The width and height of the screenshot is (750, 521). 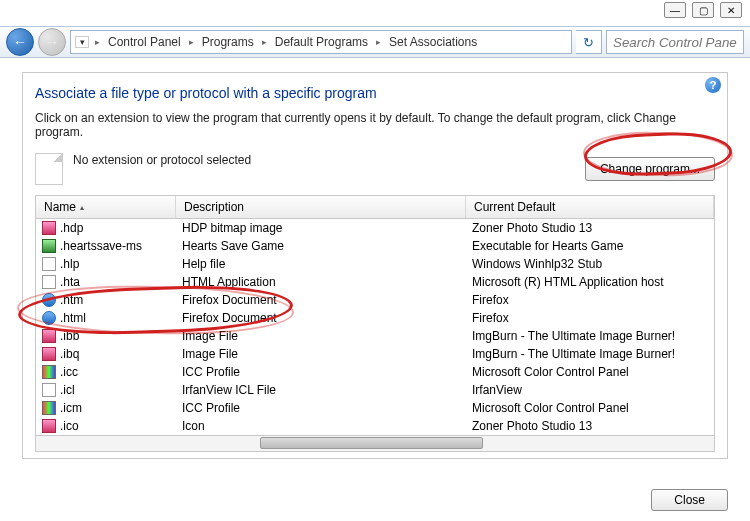 I want to click on table-row: .icmICC ProfileMicrosoft Color Control P…, so click(x=375, y=408).